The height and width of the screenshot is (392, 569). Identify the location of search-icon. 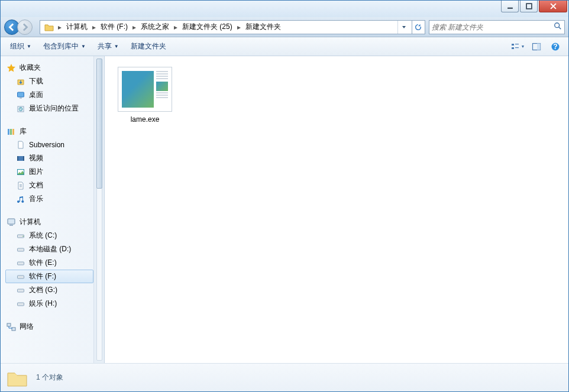
(558, 27).